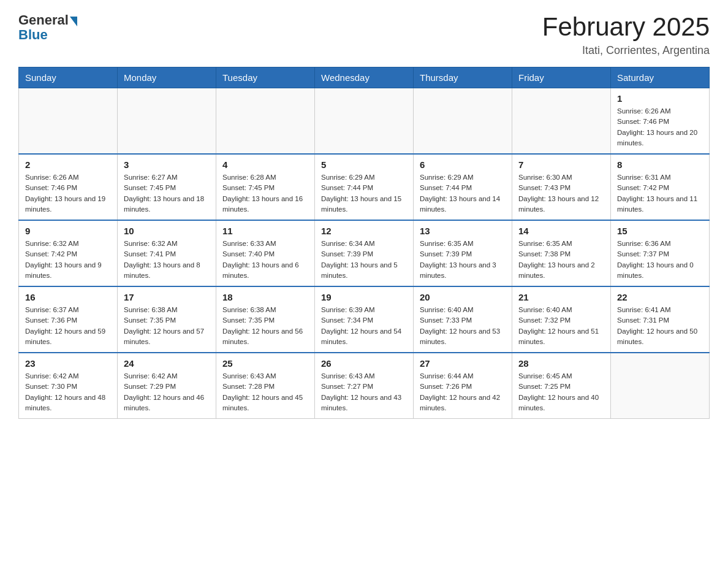 The width and height of the screenshot is (728, 563). Describe the element at coordinates (167, 363) in the screenshot. I see `day-number: 24` at that location.